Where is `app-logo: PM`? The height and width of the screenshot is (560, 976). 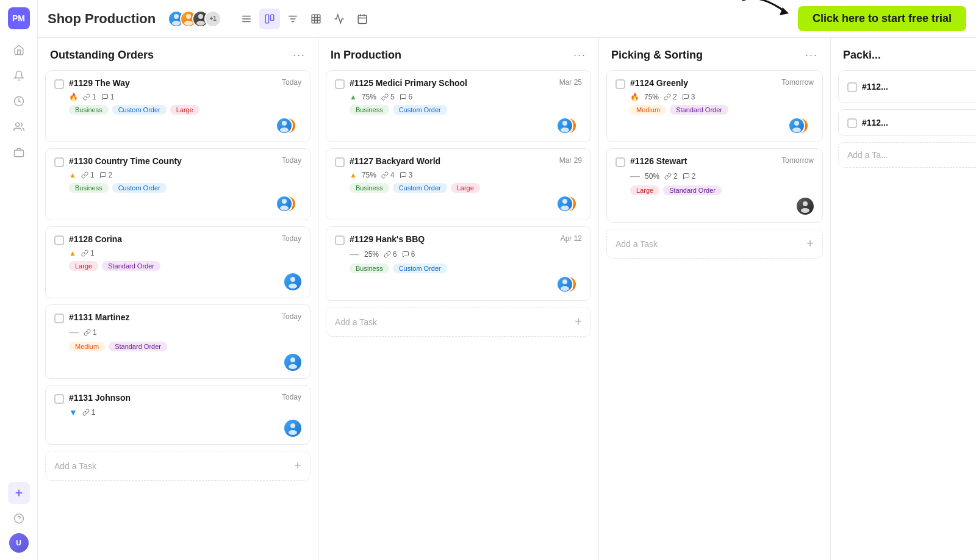
app-logo: PM is located at coordinates (19, 18).